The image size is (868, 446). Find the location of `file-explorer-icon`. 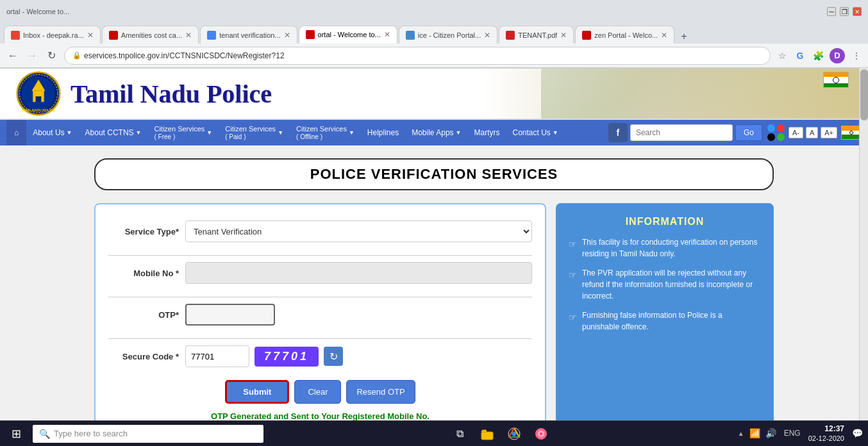

file-explorer-icon is located at coordinates (487, 434).